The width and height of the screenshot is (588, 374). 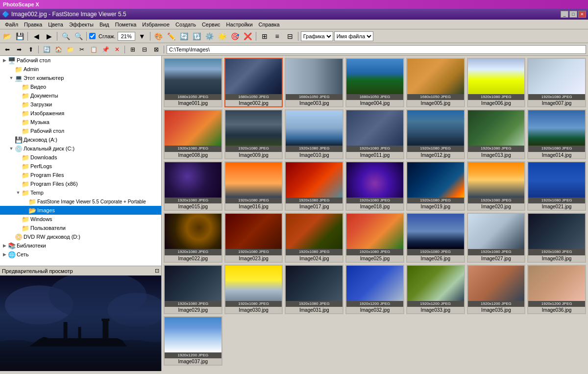 What do you see at coordinates (248, 36) in the screenshot?
I see `tb-action8: ❌` at bounding box center [248, 36].